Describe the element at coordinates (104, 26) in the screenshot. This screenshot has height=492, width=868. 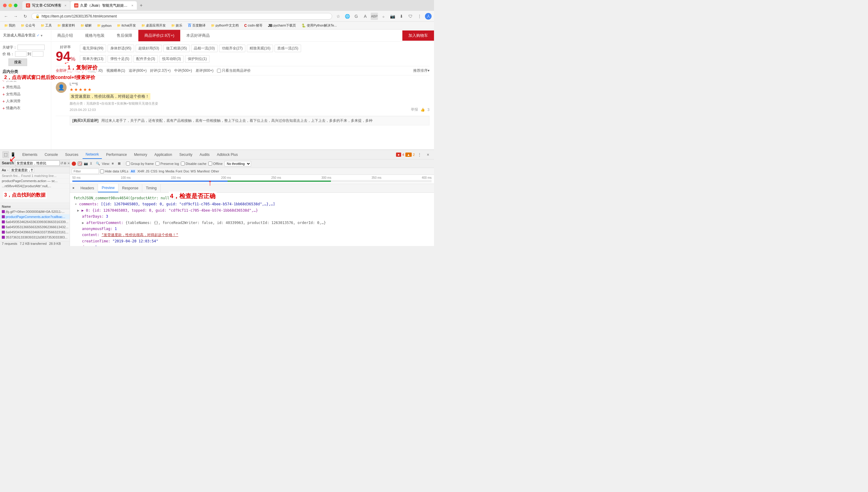
I see `bookmark-python: 📁python` at that location.